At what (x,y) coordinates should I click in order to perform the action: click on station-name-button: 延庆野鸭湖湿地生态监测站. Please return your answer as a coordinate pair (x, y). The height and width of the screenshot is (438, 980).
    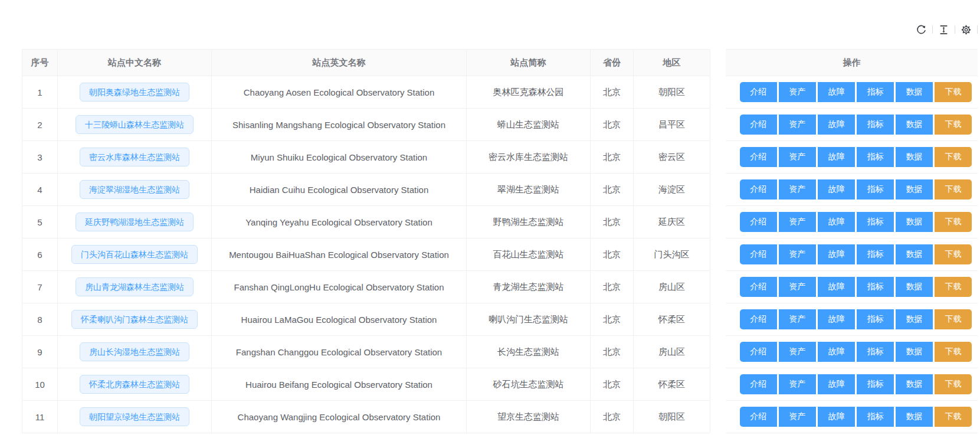
    Looking at the image, I should click on (135, 222).